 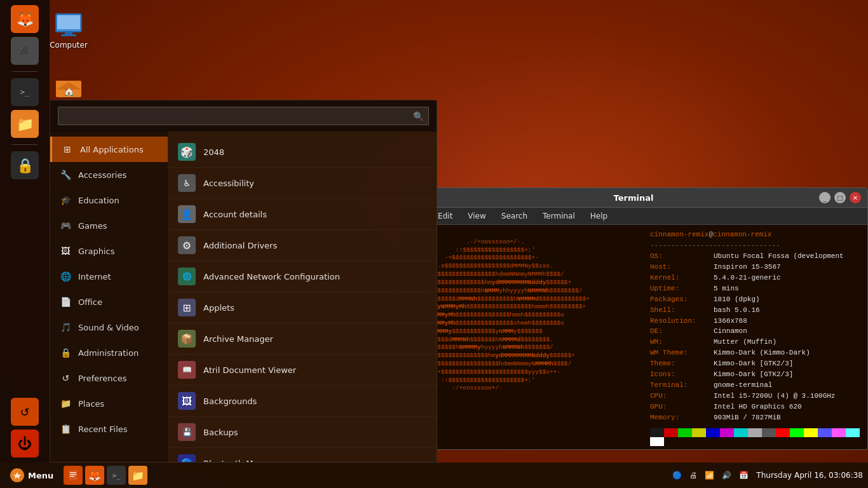 I want to click on app-item-account-details: 👤 Account details, so click(x=302, y=215).